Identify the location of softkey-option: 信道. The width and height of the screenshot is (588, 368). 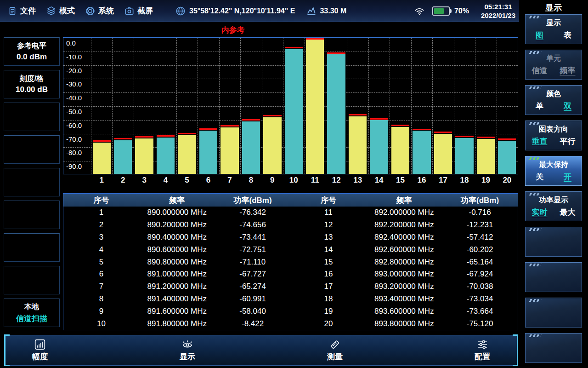
(540, 71).